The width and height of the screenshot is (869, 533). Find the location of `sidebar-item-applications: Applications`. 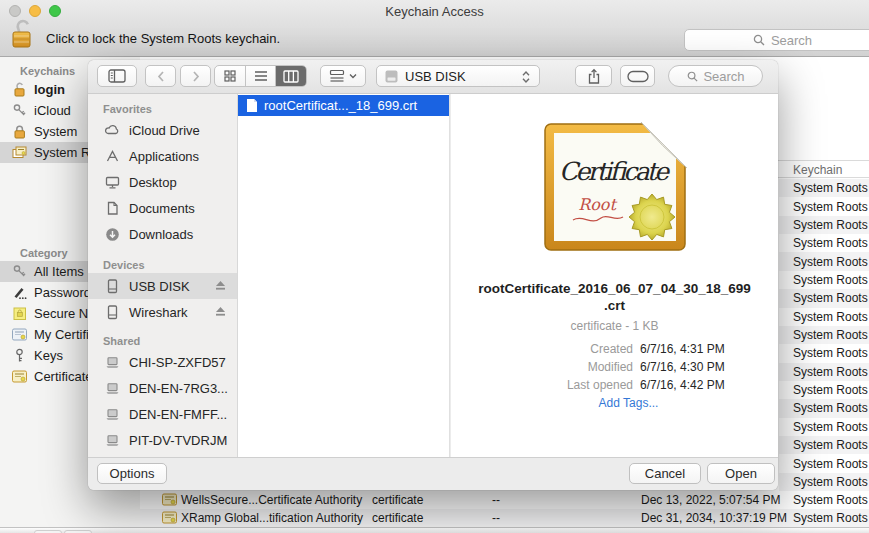

sidebar-item-applications: Applications is located at coordinates (162, 156).